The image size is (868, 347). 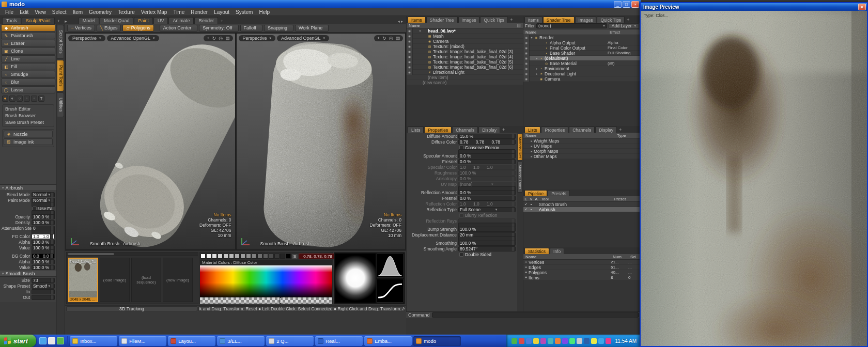 I want to click on menu-item: Edit, so click(x=24, y=12).